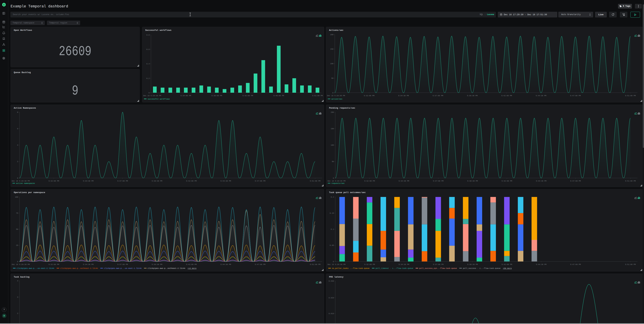 The image size is (644, 324). Describe the element at coordinates (438, 268) in the screenshot. I see `svg-text:poll_success_syn..-flow-task-q: poll_success_syn..-flow-task-queue` at that location.